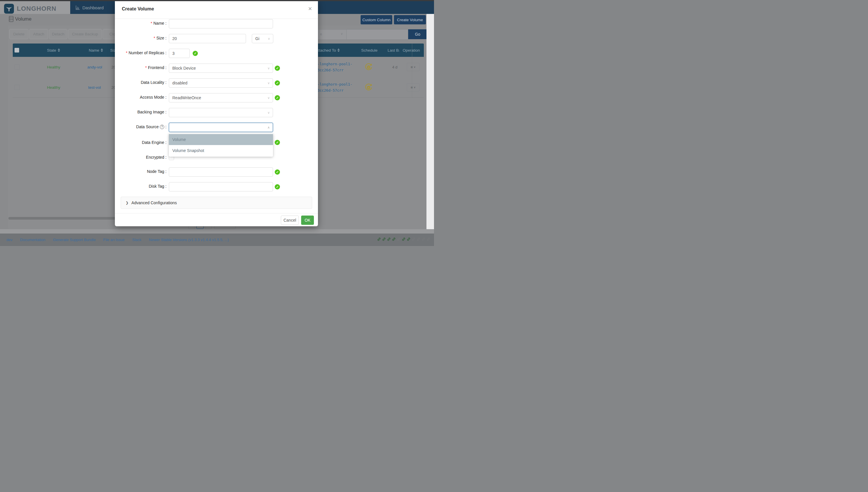 The width and height of the screenshot is (868, 492). Describe the element at coordinates (141, 143) in the screenshot. I see `data-engine-label: Data Engine` at that location.